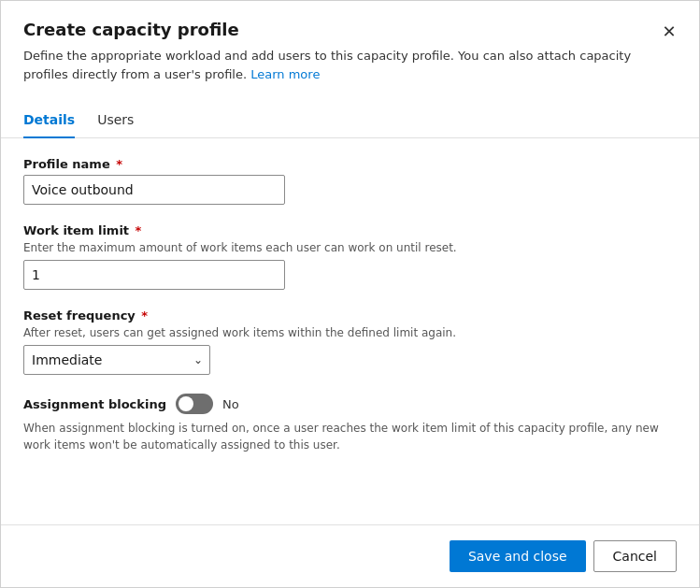  I want to click on reset-frequency-select-wrapper: Immediate Daily Weekly ⌄, so click(117, 360).